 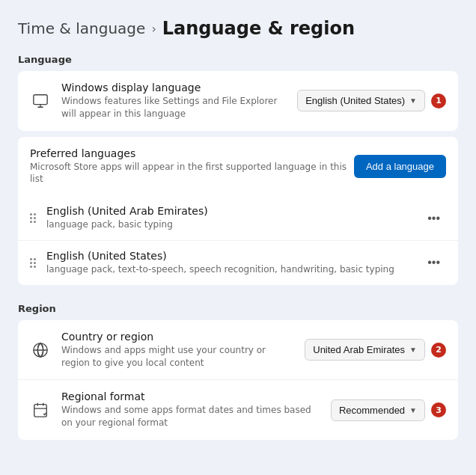 What do you see at coordinates (192, 174) in the screenshot?
I see `preferred-languages-desc: Microsoft Store apps will appear in the …` at bounding box center [192, 174].